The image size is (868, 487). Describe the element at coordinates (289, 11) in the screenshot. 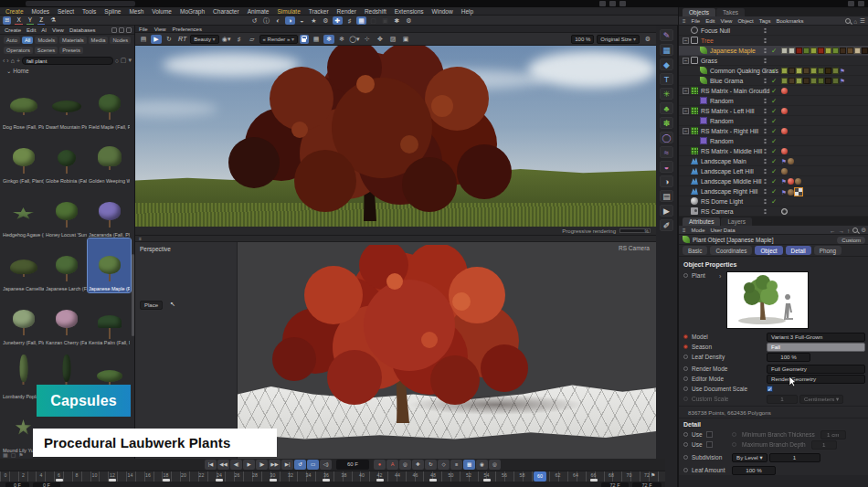

I see `menu-simulate: Simulate` at that location.